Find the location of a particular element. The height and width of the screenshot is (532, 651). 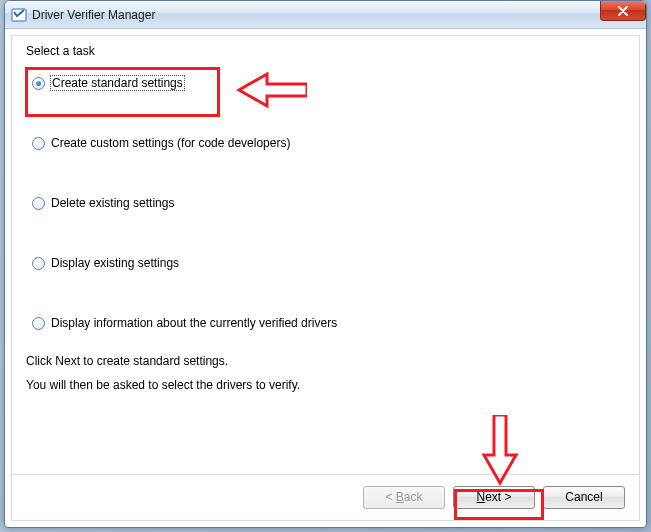

back-prefix: < is located at coordinates (390, 497).